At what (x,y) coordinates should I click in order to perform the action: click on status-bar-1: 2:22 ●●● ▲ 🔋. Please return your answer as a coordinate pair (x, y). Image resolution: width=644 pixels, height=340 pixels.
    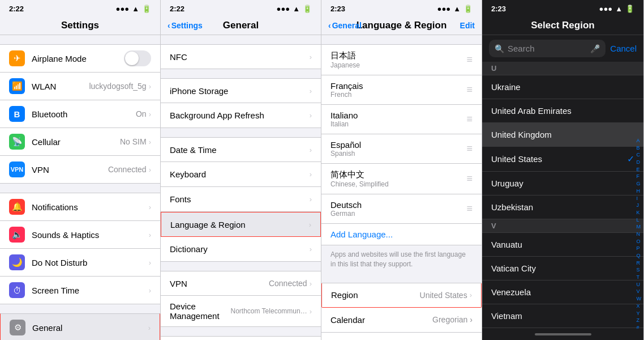
    Looking at the image, I should click on (80, 8).